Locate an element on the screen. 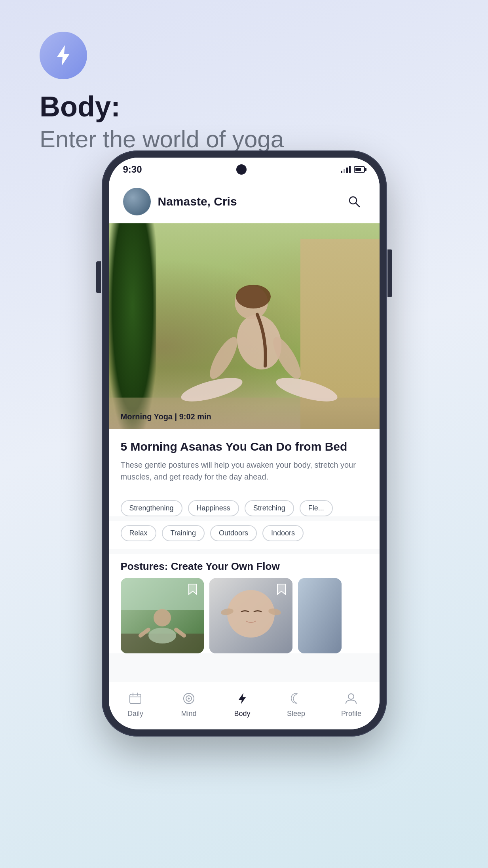  calendar-icon is located at coordinates (135, 699).